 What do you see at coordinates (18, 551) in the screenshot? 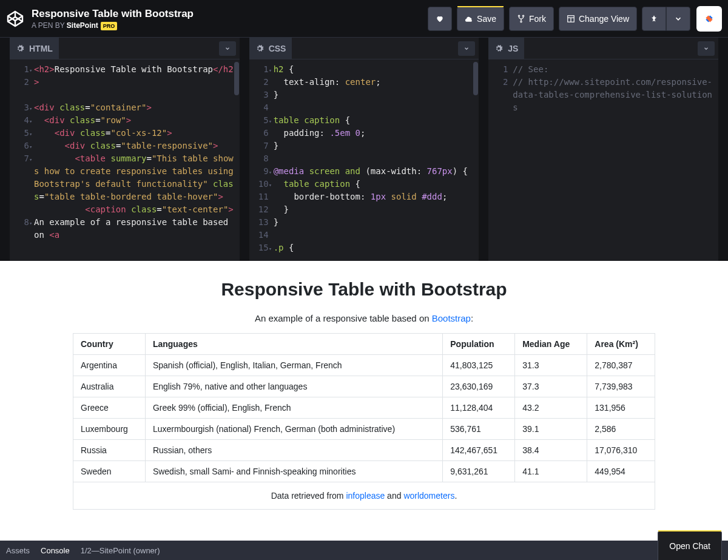
I see `assets-button: Assets` at bounding box center [18, 551].